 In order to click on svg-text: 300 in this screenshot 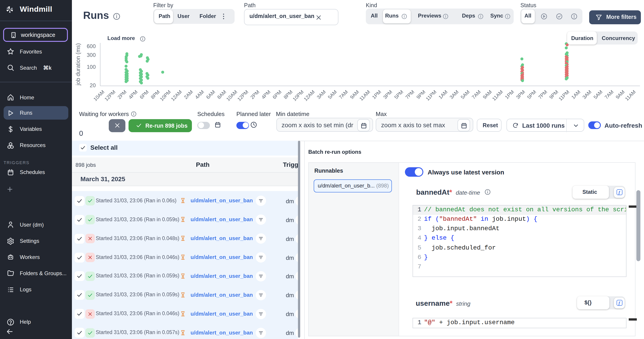, I will do `click(91, 55)`.